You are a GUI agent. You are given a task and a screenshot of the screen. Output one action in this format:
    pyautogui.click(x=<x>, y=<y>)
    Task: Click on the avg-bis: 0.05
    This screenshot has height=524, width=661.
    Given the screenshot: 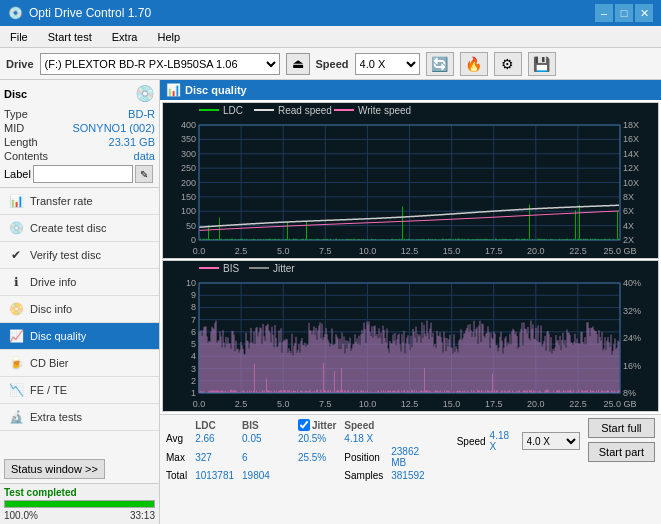 What is the action you would take?
    pyautogui.click(x=260, y=438)
    